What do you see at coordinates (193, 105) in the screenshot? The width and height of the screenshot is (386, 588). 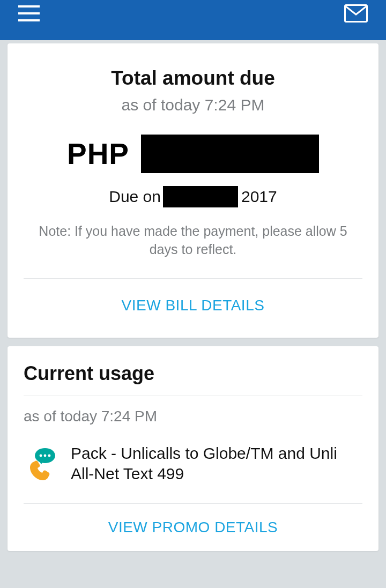 I see `bill-subtitle: as of today 7:24 PM` at bounding box center [193, 105].